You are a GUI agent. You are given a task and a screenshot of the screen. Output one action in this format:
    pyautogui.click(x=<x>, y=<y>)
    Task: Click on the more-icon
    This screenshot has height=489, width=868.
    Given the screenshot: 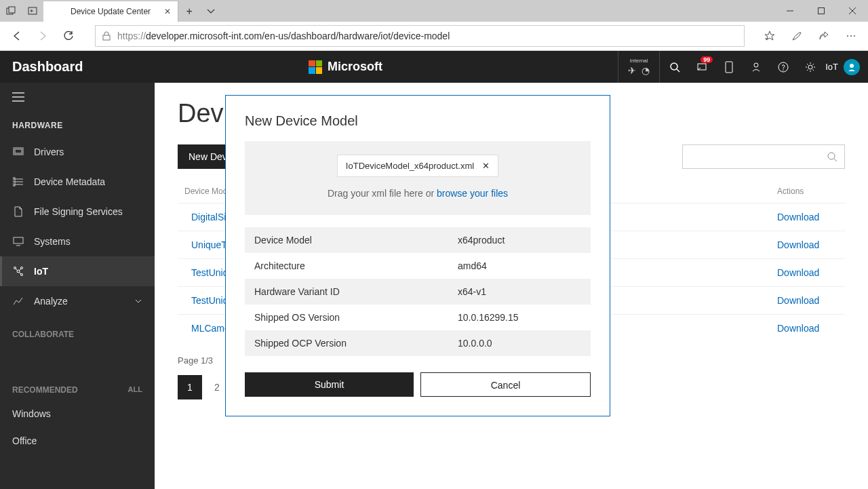 What is the action you would take?
    pyautogui.click(x=851, y=36)
    